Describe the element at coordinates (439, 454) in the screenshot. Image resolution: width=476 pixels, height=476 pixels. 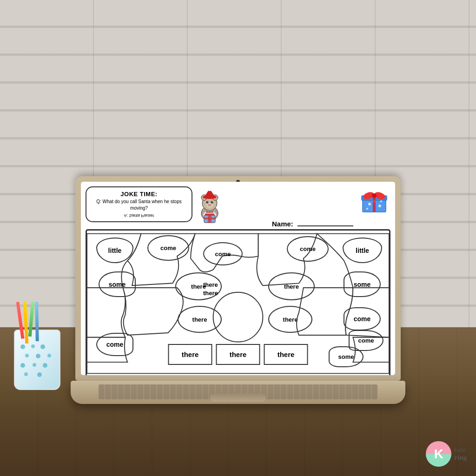
I see `watermark-circle: K` at that location.